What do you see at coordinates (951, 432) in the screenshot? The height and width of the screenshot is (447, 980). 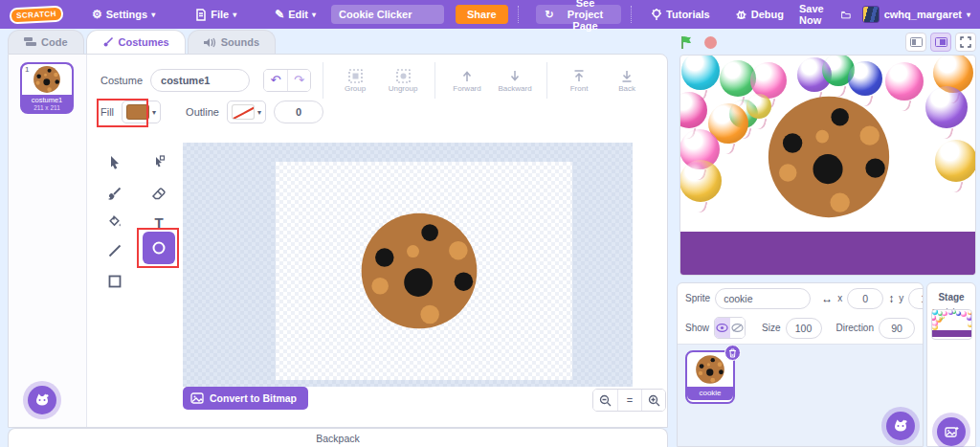 I see `add-backdrop-button` at bounding box center [951, 432].